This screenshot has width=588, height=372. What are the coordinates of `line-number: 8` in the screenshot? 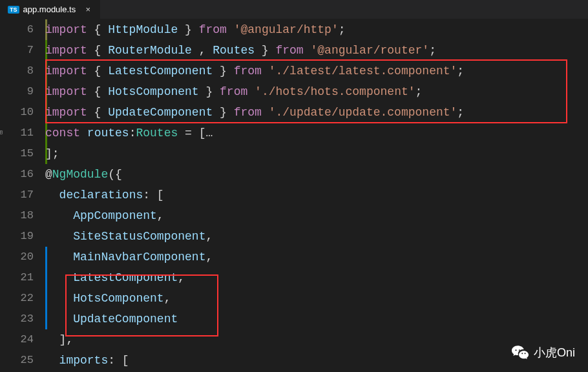 It's located at (17, 71).